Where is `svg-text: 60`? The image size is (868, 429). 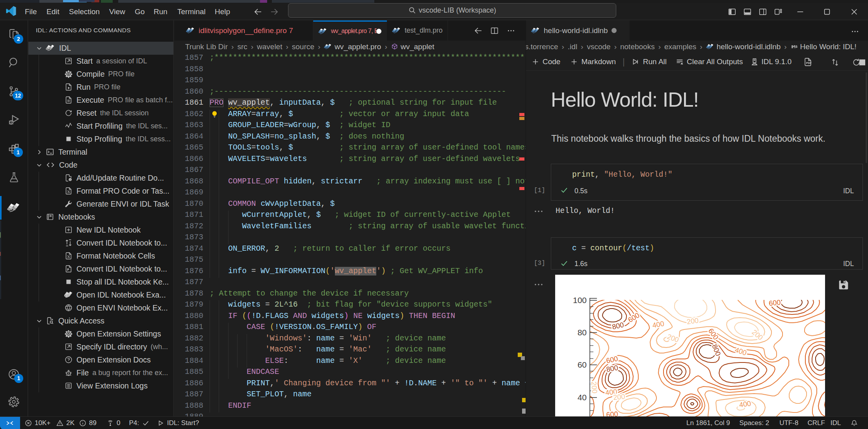 svg-text: 60 is located at coordinates (582, 364).